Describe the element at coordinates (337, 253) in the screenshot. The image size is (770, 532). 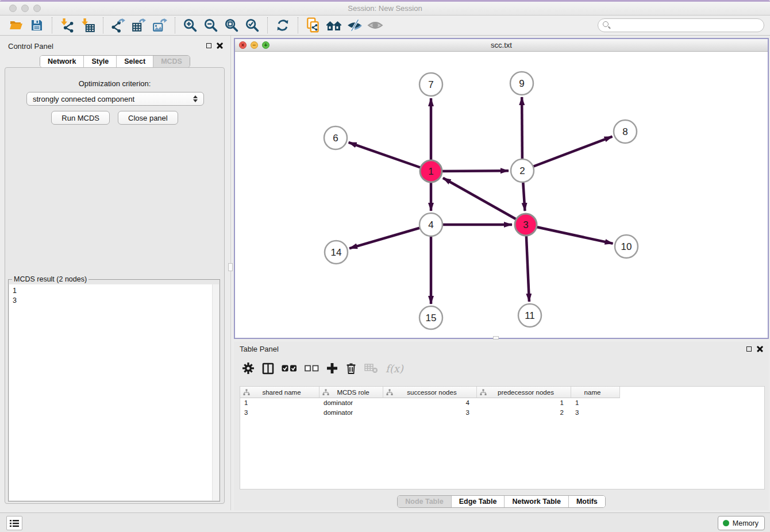
I see `graph-node-label: 14` at that location.